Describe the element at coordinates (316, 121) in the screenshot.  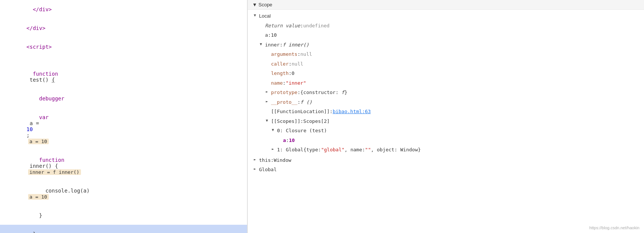
I see `prop-value-scopes: Scopes[2]` at that location.